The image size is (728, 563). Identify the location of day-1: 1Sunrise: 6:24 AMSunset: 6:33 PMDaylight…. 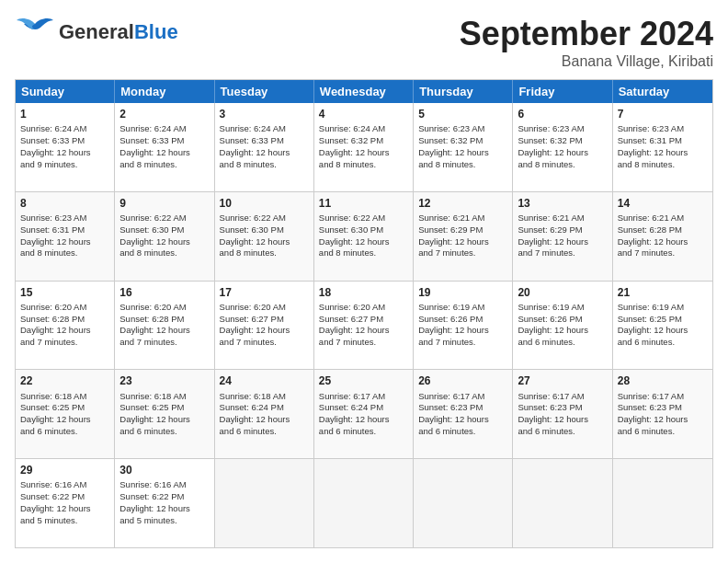
(65, 147).